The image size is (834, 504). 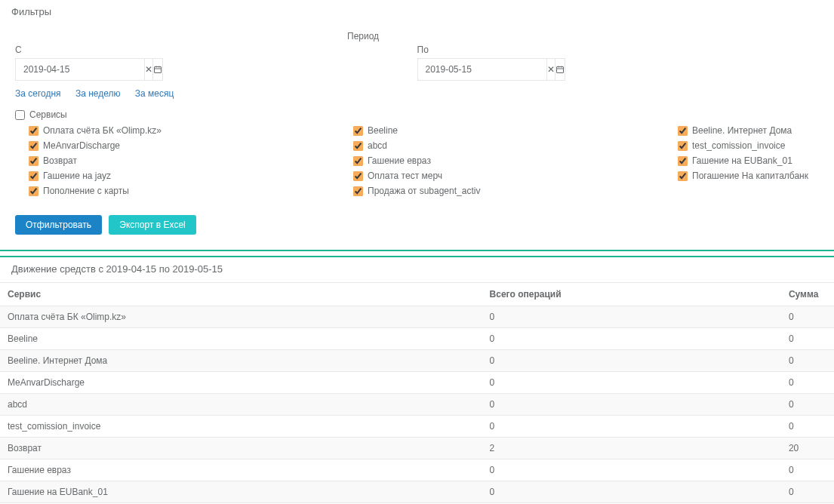 What do you see at coordinates (808, 294) in the screenshot?
I see `col-sum: Сумма` at bounding box center [808, 294].